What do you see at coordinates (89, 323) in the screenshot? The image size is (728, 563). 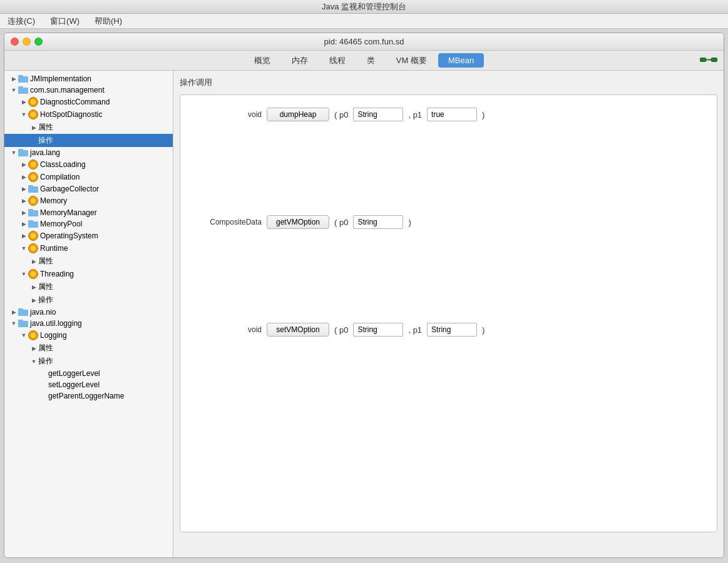 I see `tree-node-java-util-logging: java.util.logging` at bounding box center [89, 323].